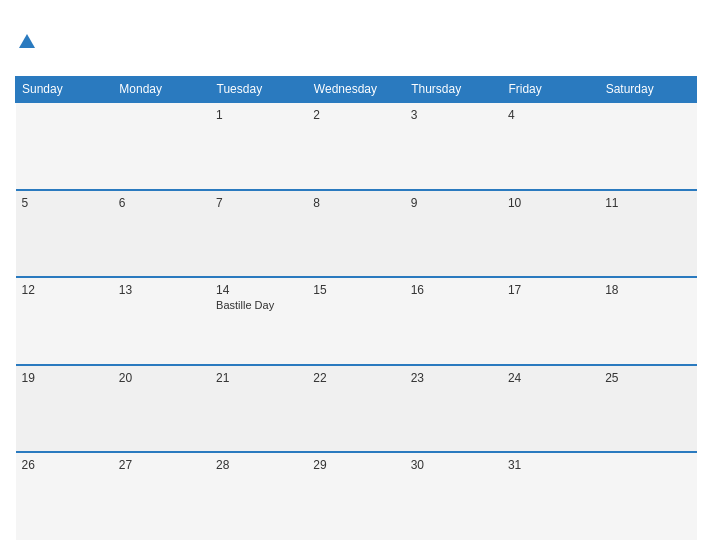 The image size is (712, 550). What do you see at coordinates (258, 305) in the screenshot?
I see `day-event: Bastille Day` at bounding box center [258, 305].